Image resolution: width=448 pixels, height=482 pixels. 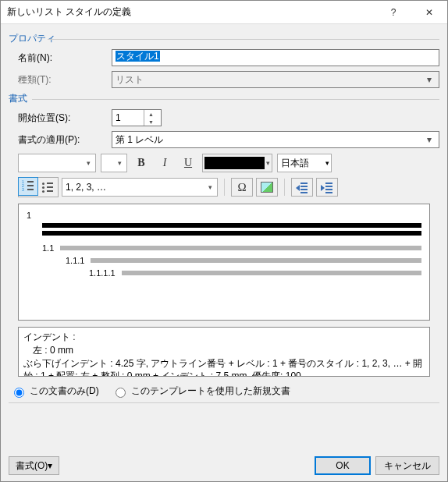 What do you see at coordinates (75, 260) in the screenshot?
I see `preview-level-3: 1.1.1` at bounding box center [75, 260].